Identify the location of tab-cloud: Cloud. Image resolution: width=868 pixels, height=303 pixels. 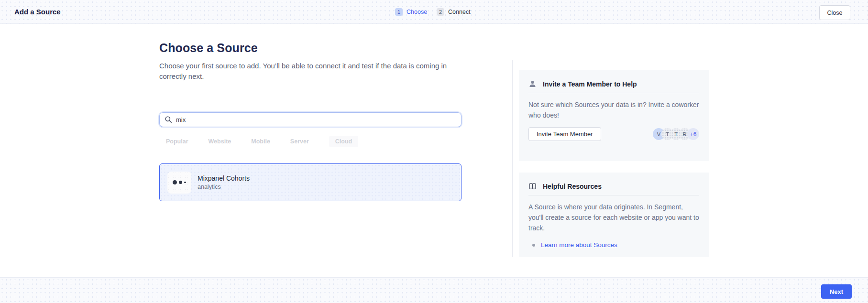
(343, 141).